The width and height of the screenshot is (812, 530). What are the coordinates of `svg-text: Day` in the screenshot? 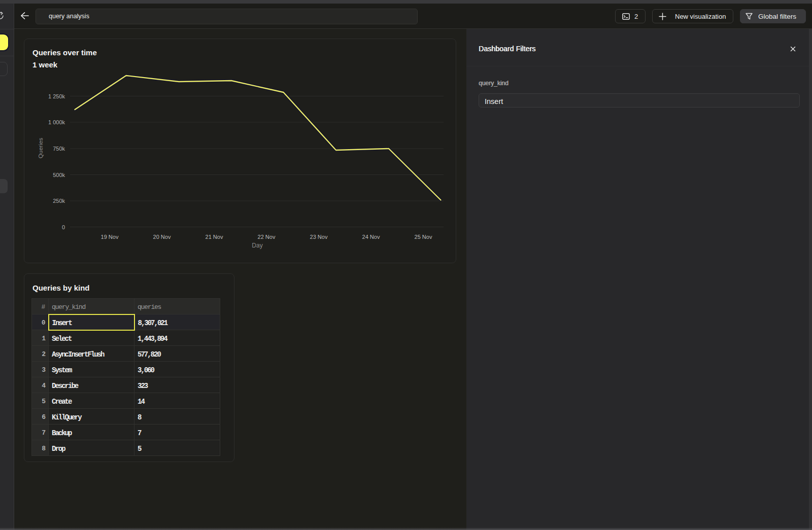 It's located at (257, 245).